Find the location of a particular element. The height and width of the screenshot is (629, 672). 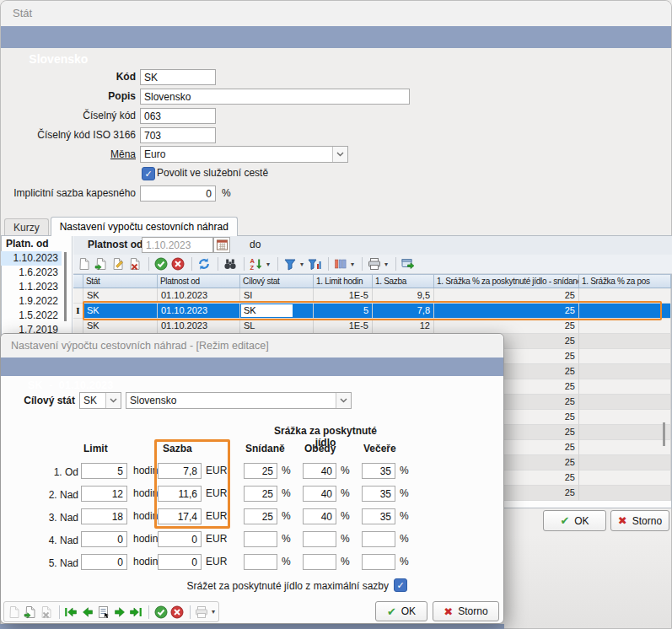

table-cell: 5 is located at coordinates (343, 311).